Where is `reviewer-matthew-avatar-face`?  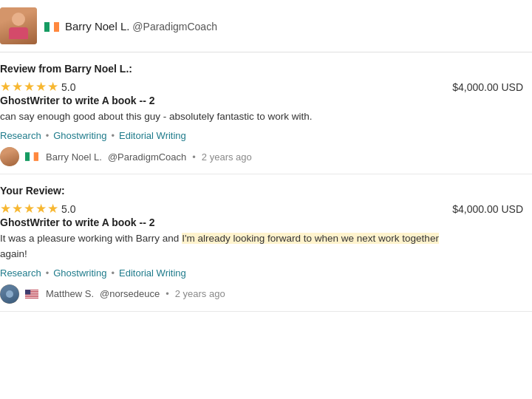
reviewer-matthew-avatar-face is located at coordinates (10, 294).